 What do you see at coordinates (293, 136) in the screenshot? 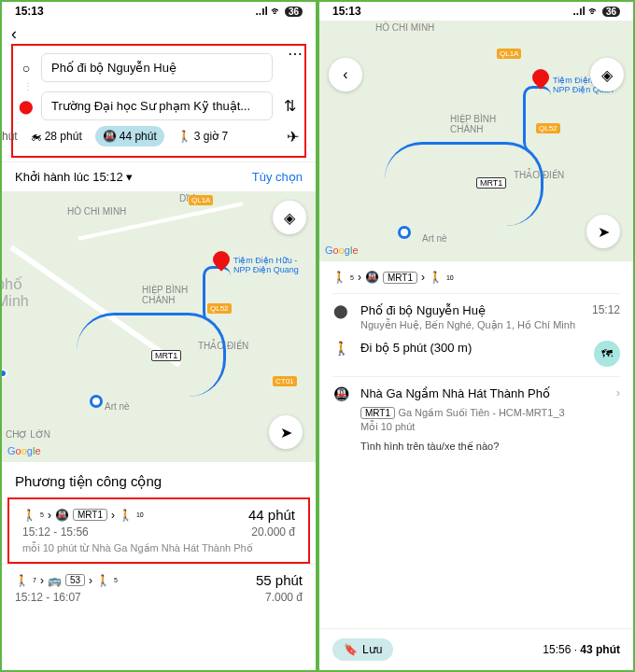
I see `plane-icon: ✈` at bounding box center [293, 136].